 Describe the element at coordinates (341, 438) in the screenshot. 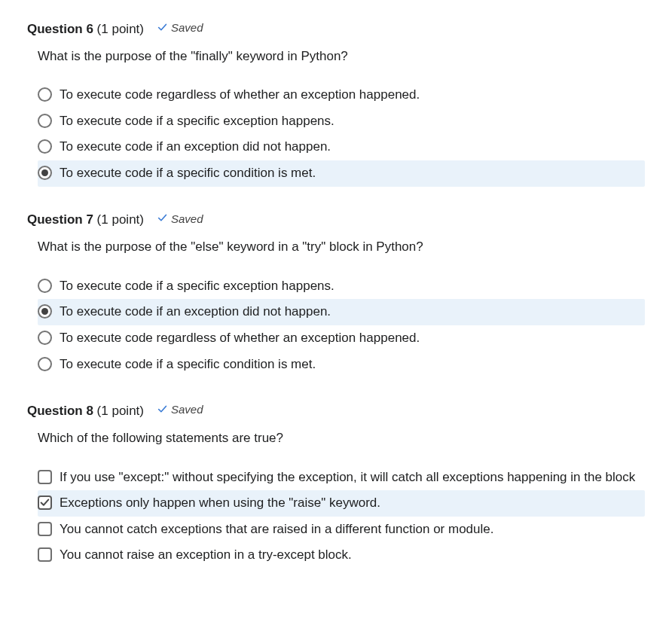

I see `question-prompt: Which of the following statements are tr…` at that location.